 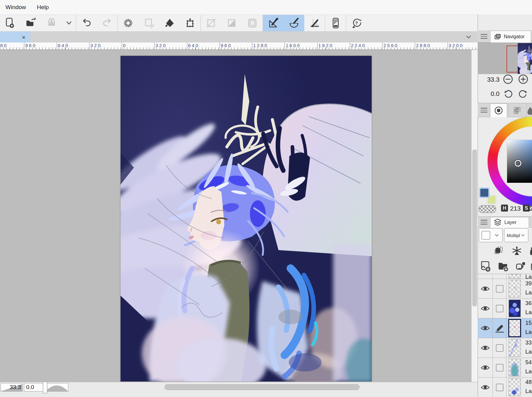 What do you see at coordinates (31, 23) in the screenshot?
I see `open-file-icon` at bounding box center [31, 23].